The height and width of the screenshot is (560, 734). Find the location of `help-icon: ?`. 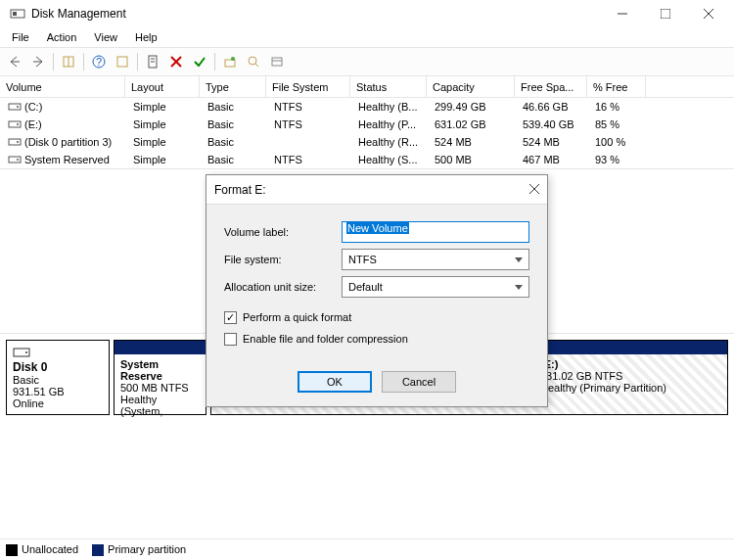

help-icon: ? is located at coordinates (99, 62).